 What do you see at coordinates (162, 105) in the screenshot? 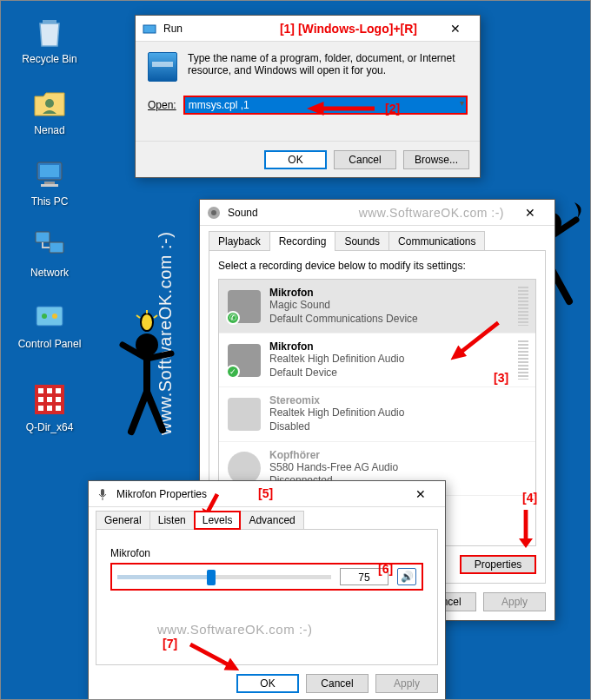
I see `run-open-label: Open:` at bounding box center [162, 105].